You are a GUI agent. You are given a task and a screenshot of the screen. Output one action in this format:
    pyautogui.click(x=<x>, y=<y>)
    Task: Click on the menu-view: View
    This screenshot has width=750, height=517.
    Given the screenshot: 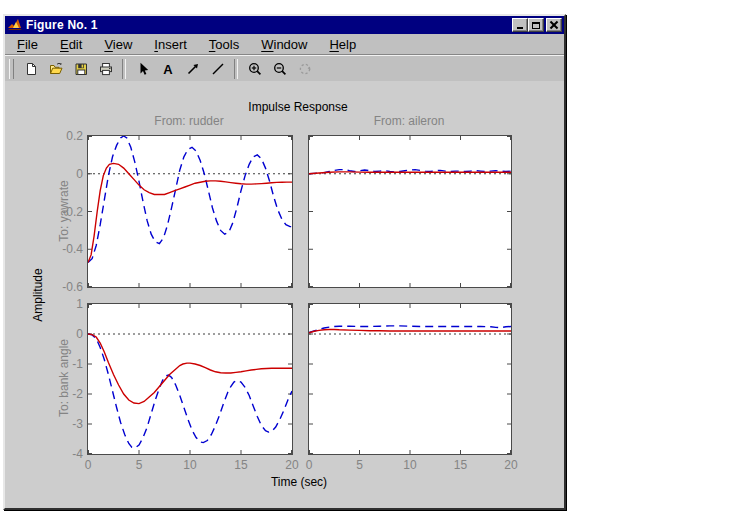 What is the action you would take?
    pyautogui.click(x=118, y=44)
    